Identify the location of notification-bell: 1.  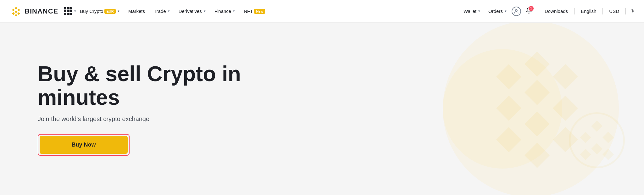
(529, 11).